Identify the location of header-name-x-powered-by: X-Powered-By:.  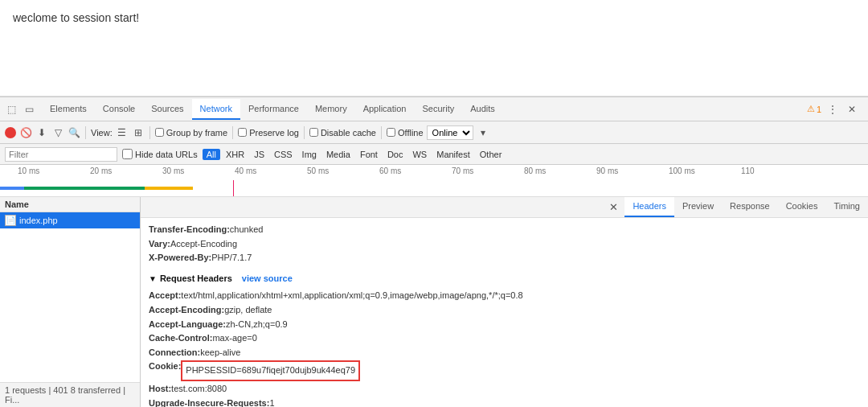
(180, 258).